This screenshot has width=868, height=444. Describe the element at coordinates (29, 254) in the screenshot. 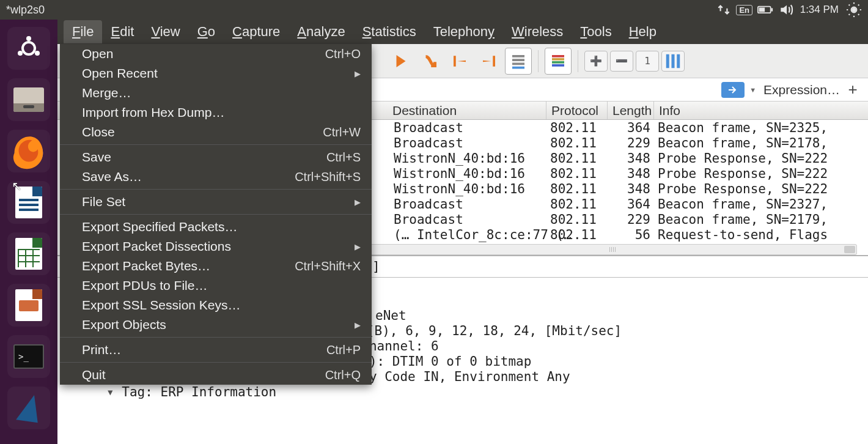

I see `launcher-calc` at that location.